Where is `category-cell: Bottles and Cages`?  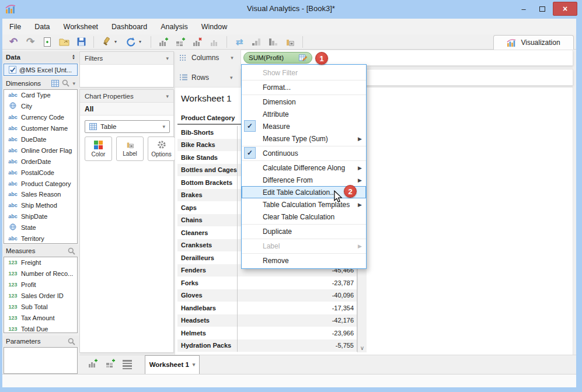
category-cell: Bottles and Cages is located at coordinates (208, 170).